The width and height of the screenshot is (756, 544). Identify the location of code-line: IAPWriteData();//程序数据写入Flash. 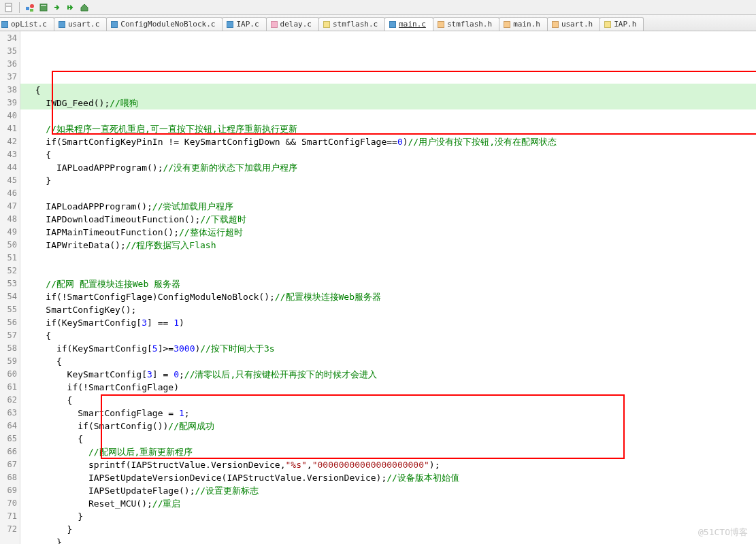
(388, 245).